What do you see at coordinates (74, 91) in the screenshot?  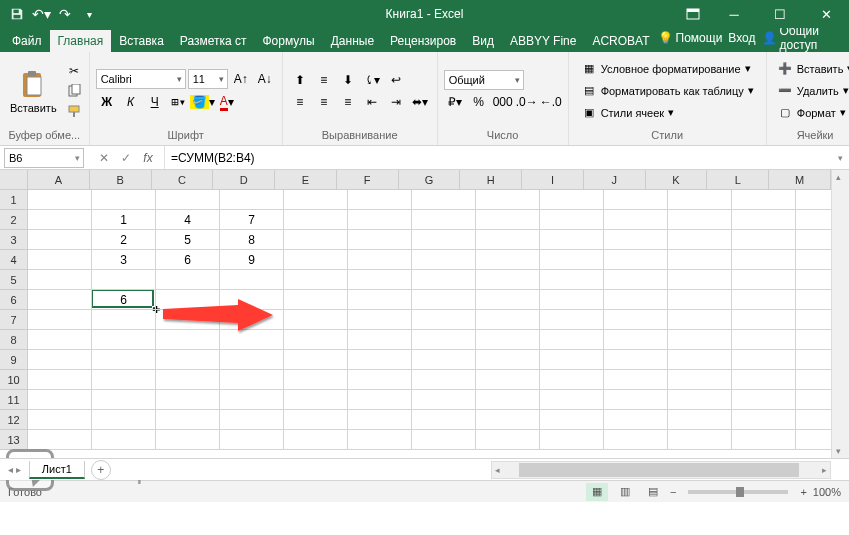 I see `copy-icon` at bounding box center [74, 91].